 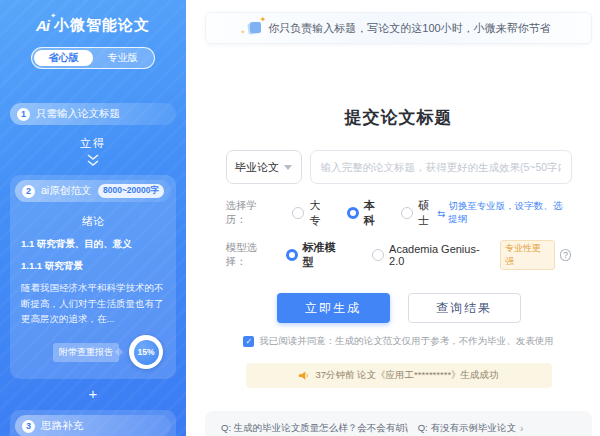 I want to click on plagiarism-report-row: 附带查重报告 15%, so click(x=93, y=352).